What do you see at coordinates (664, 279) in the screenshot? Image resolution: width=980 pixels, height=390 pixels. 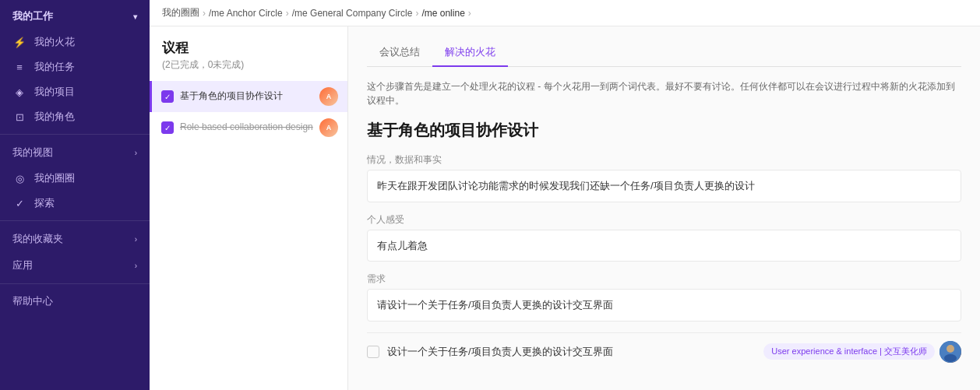 I see `need-label: 需求` at bounding box center [664, 279].